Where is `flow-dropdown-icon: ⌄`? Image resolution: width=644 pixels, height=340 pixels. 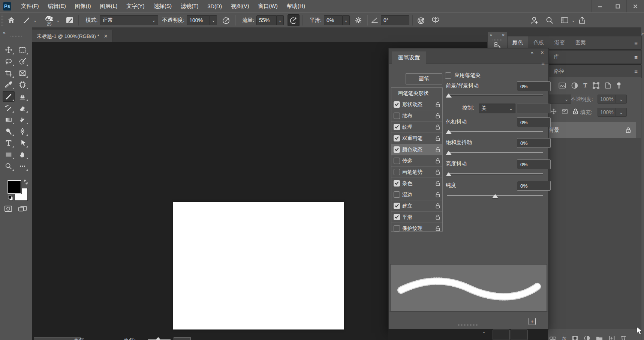
flow-dropdown-icon: ⌄ is located at coordinates (280, 20).